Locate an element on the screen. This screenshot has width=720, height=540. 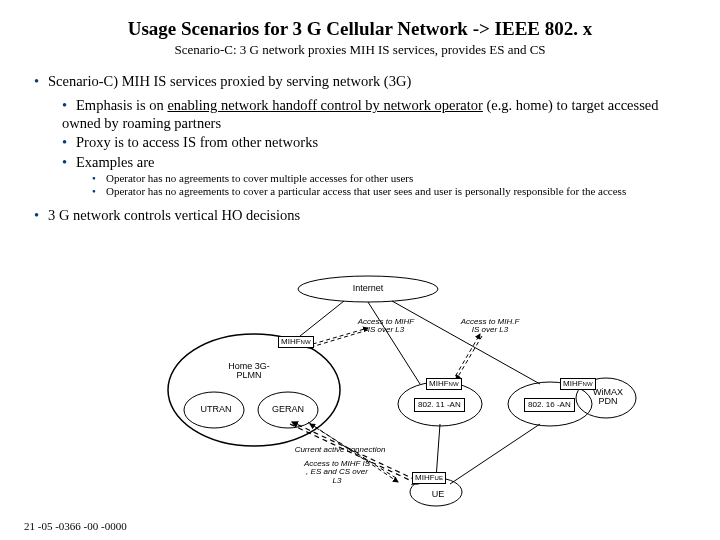
label-ue: UE is located at coordinates (438, 494).